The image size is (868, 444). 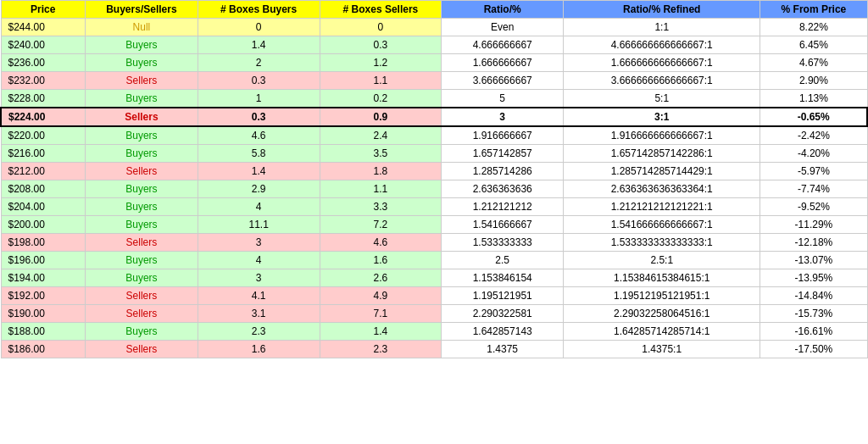 What do you see at coordinates (43, 207) in the screenshot?
I see `price-cell: $204.00` at bounding box center [43, 207].